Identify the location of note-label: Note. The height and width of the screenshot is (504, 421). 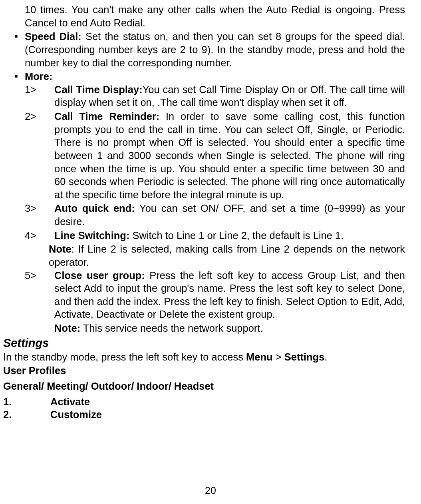
(60, 249).